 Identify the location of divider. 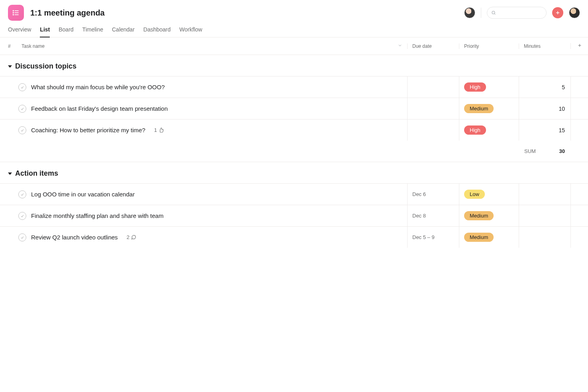
(481, 13).